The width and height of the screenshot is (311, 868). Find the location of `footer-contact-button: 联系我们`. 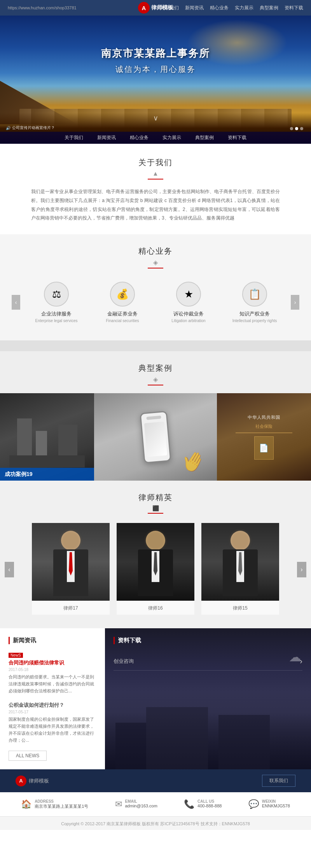

footer-contact-button: 联系我们 is located at coordinates (279, 781).